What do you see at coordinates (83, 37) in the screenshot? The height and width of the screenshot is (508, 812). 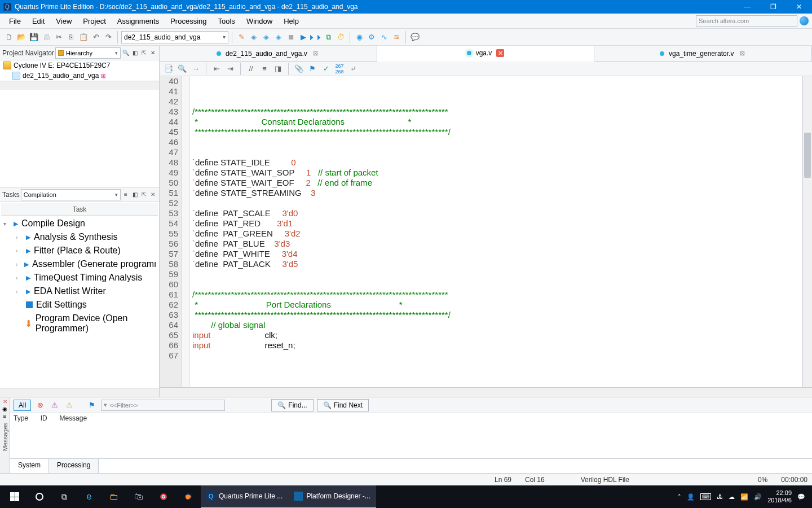 I see `paste-icon: 📋` at bounding box center [83, 37].